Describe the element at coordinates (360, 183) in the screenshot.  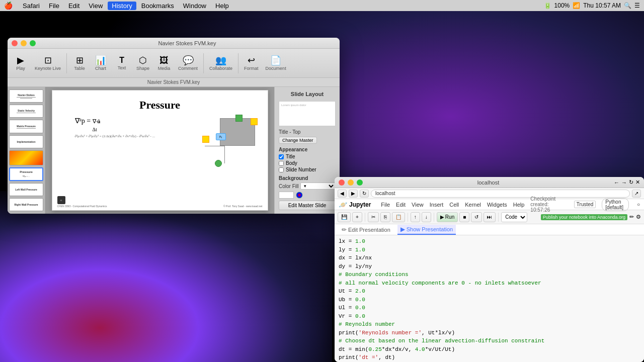
I see `jupyter-max-button` at that location.